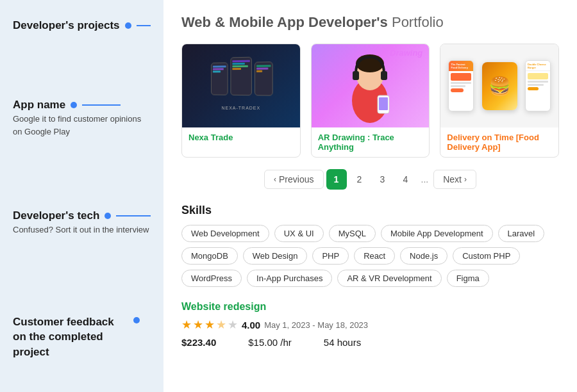 Image resolution: width=577 pixels, height=392 pixels. What do you see at coordinates (371, 256) in the screenshot?
I see `skills-container: Web DevelopmentUX & UIMySQLMobile App De…` at bounding box center [371, 256].